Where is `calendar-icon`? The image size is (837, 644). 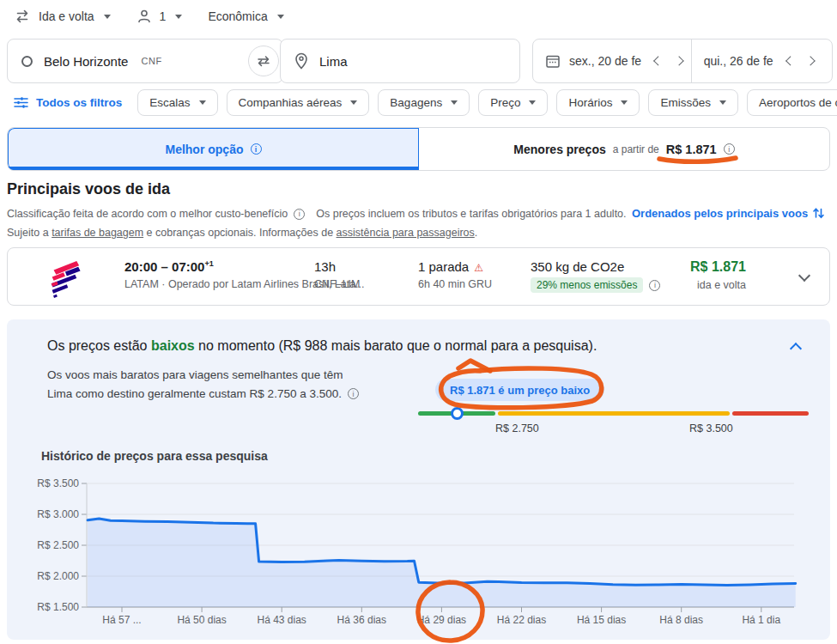 calendar-icon is located at coordinates (553, 61).